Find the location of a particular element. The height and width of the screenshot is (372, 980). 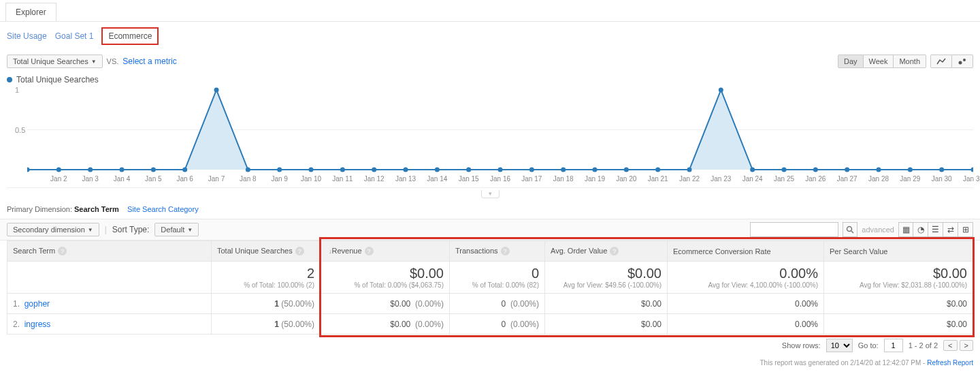

display-comparison-icon: ⇄ is located at coordinates (951, 230).